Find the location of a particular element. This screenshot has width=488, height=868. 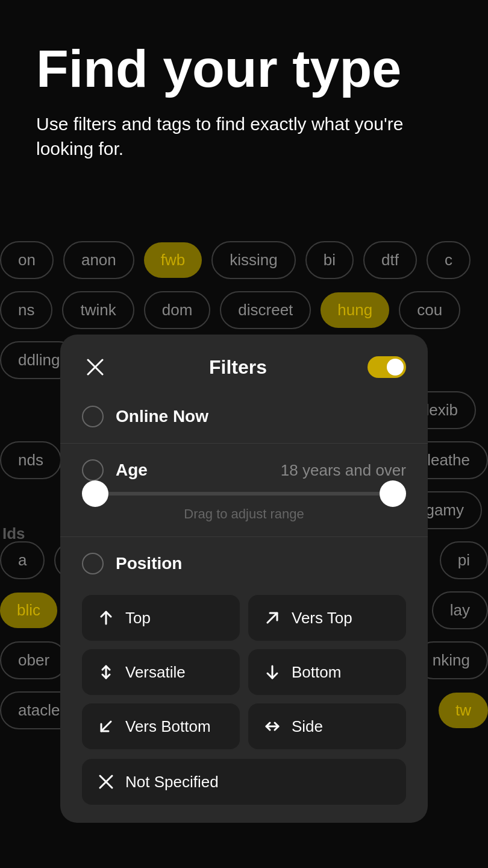

tags-row-1: on anon fwb kissing bi dtf c is located at coordinates (244, 260).